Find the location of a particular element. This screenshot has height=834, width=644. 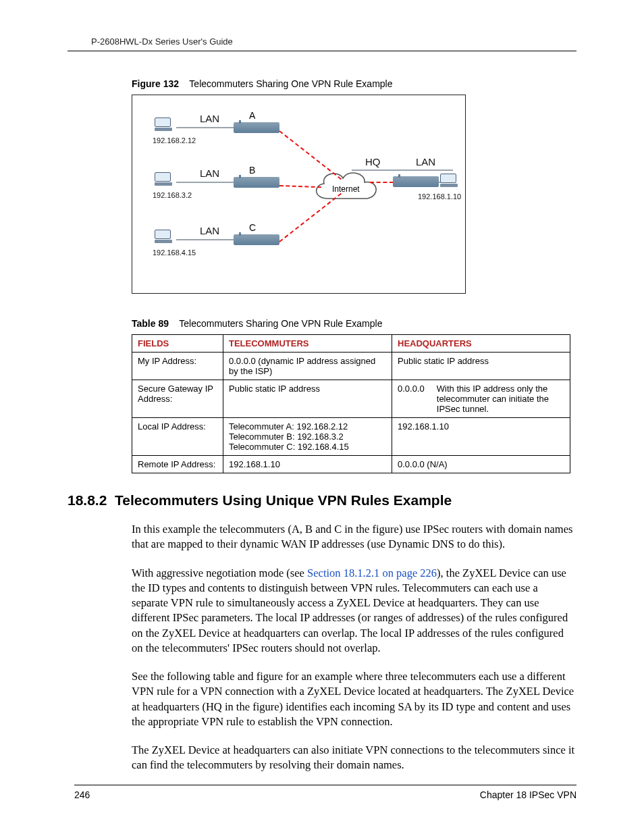

ip-c: 192.168.4.15 is located at coordinates (174, 253).